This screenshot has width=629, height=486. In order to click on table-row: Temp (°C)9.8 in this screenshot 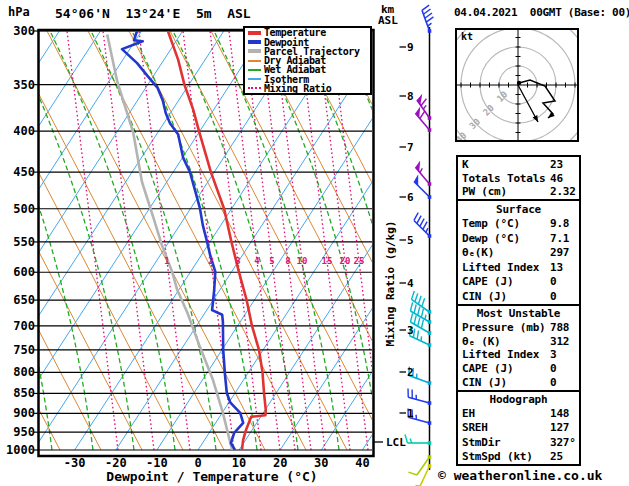, I will do `click(518, 224)`.